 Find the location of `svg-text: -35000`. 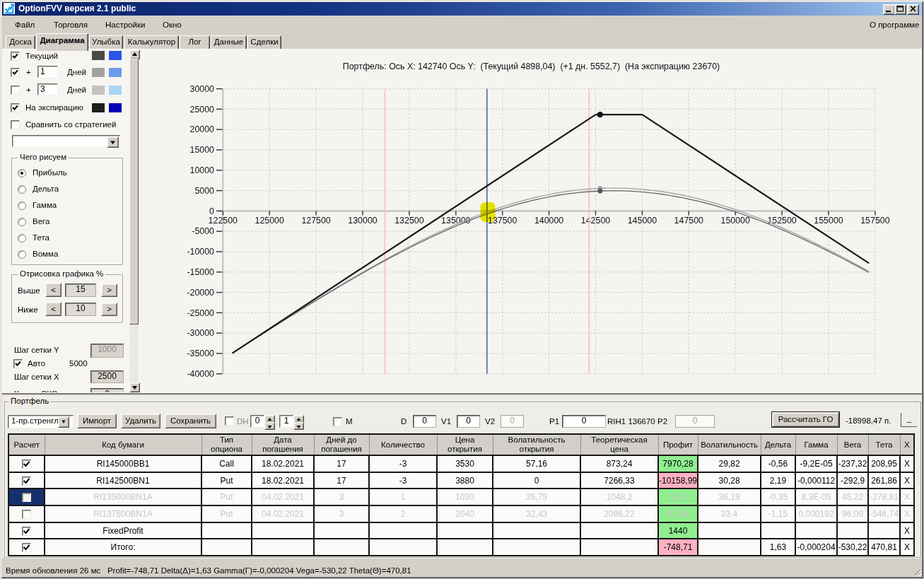

svg-text: -35000 is located at coordinates (201, 353).